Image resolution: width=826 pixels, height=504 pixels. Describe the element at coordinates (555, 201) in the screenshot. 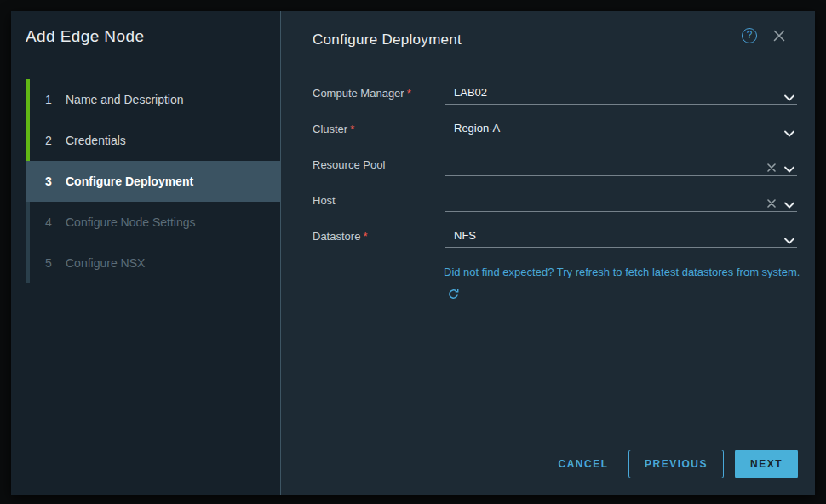

I see `field-host: Host*` at that location.